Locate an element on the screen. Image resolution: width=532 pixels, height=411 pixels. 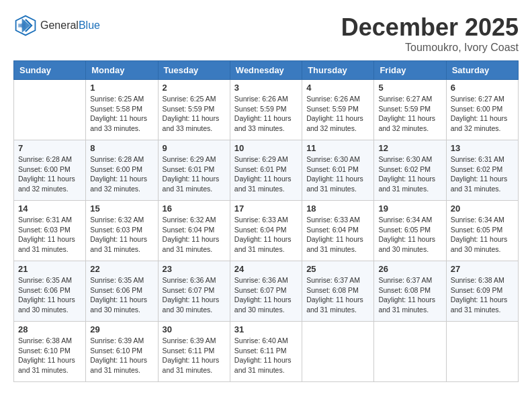
calendar-cell: 11Sunrise: 6:30 AMSunset: 6:01 PMDayligh… is located at coordinates (339, 171).